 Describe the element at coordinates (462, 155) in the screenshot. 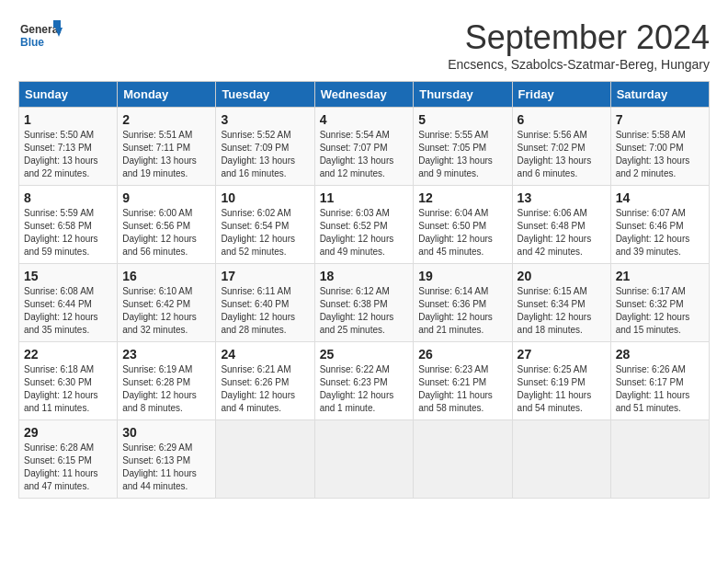

I see `day-info: Sunrise: 5:55 AM Sunset: 7:05 PM Dayligh…` at that location.